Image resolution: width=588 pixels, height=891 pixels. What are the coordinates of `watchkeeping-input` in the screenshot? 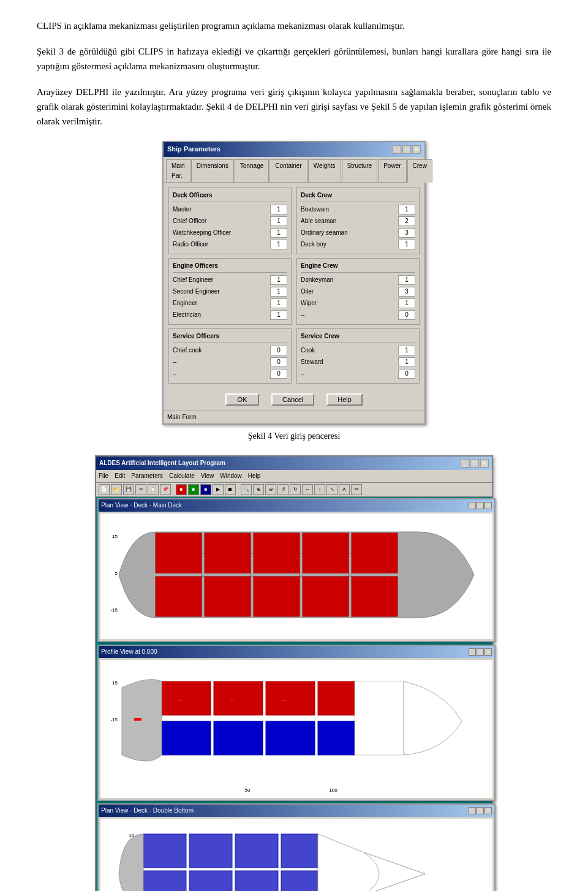 It's located at (279, 233).